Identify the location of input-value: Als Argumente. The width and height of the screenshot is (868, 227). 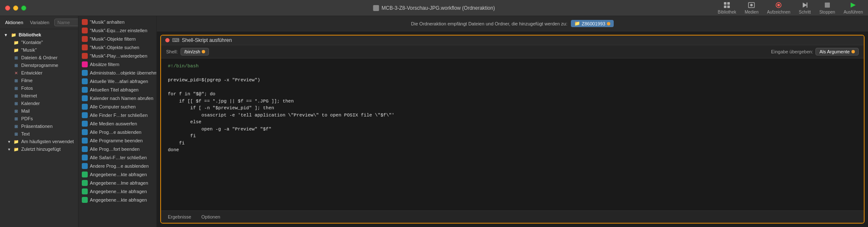
(835, 52).